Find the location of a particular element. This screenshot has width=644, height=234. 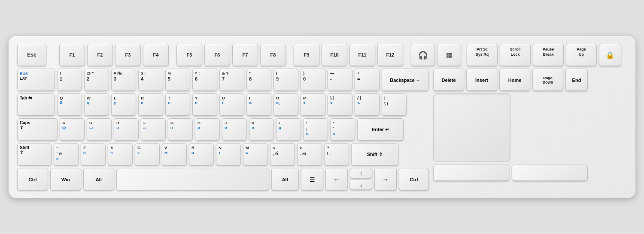

key-shift-right: Shift ⇧ is located at coordinates (375, 154).